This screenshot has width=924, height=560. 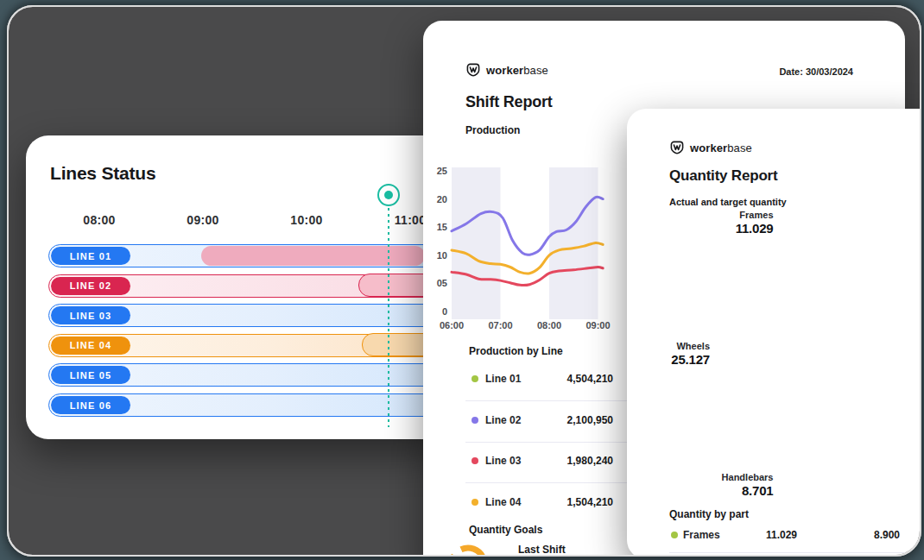 What do you see at coordinates (503, 420) in the screenshot?
I see `line-name: Line 02` at bounding box center [503, 420].